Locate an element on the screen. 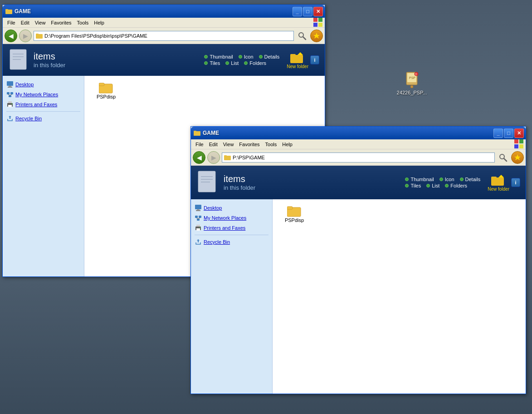 Image resolution: width=532 pixels, height=414 pixels. info-button-2: i is located at coordinates (516, 182).